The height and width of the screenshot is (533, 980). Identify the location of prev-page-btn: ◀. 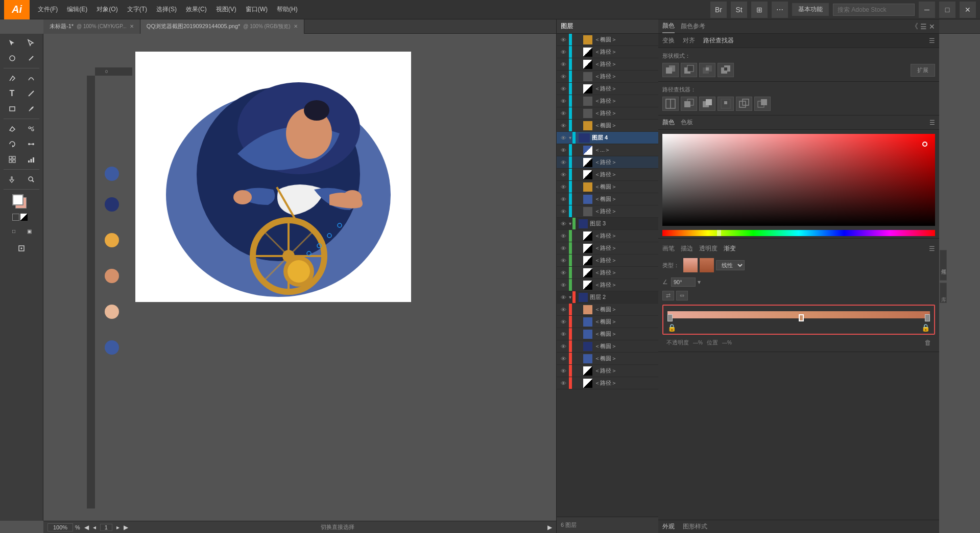
(87, 527).